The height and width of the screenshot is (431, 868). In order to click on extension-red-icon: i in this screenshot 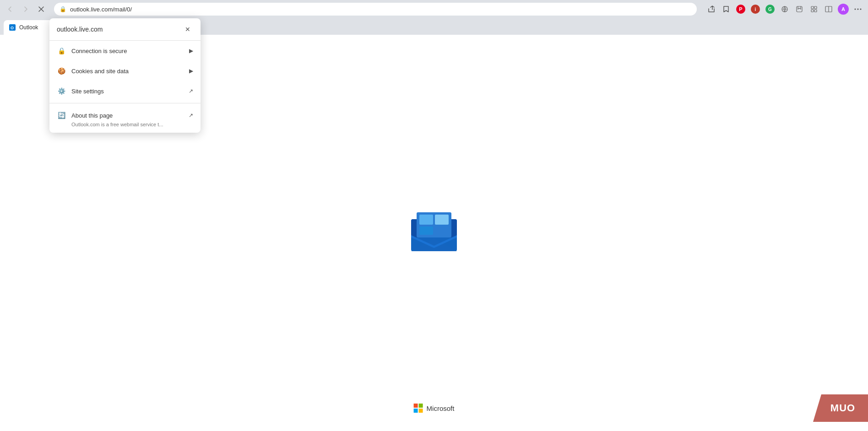, I will do `click(755, 9)`.